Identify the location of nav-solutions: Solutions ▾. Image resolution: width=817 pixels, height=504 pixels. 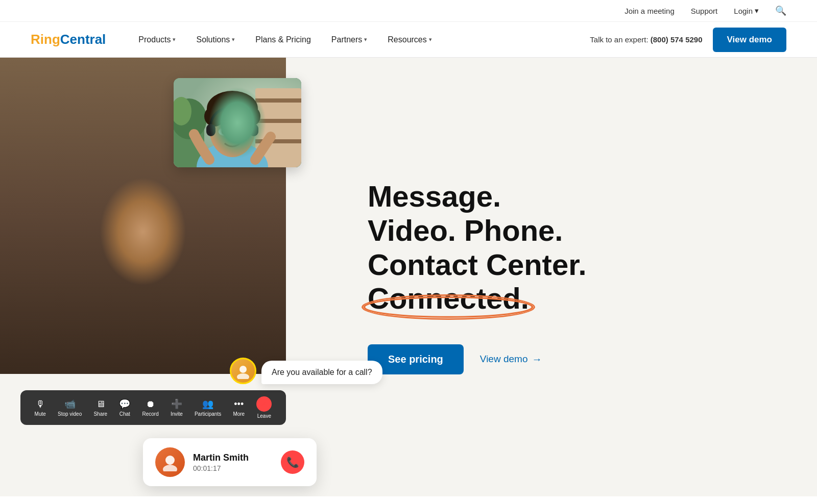
(215, 40).